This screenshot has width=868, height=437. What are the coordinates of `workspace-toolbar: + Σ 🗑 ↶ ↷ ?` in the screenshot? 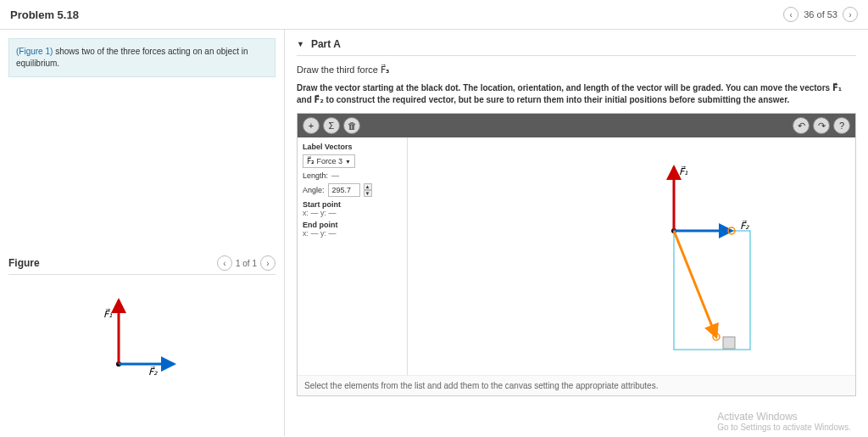 It's located at (576, 126).